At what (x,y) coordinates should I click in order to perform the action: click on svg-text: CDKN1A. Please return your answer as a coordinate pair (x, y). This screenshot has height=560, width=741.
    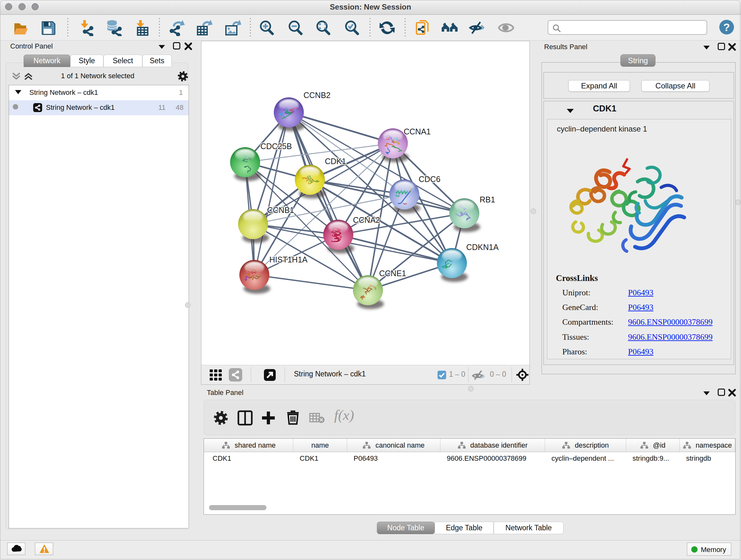
    Looking at the image, I should click on (482, 247).